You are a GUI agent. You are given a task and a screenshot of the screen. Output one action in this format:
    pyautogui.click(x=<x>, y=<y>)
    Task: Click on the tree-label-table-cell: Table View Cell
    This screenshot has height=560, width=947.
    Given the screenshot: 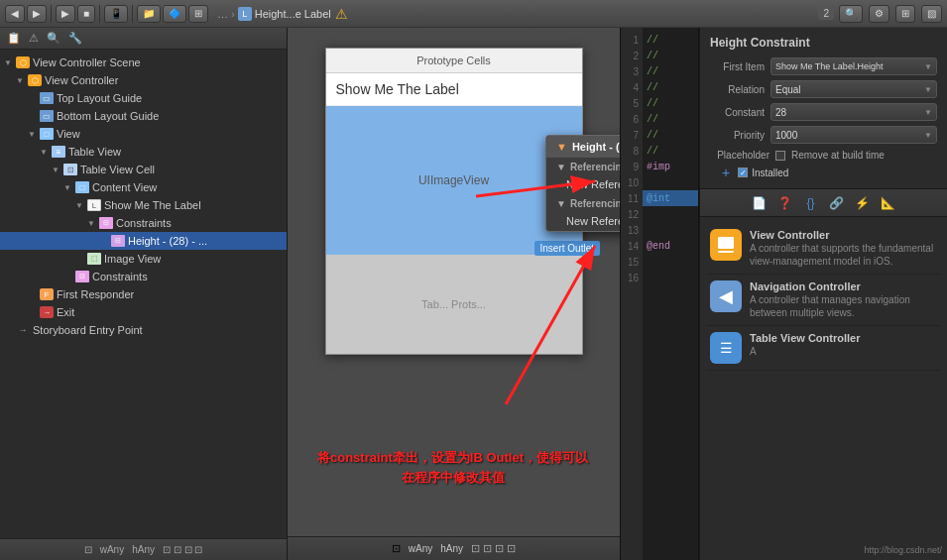 What is the action you would take?
    pyautogui.click(x=117, y=169)
    